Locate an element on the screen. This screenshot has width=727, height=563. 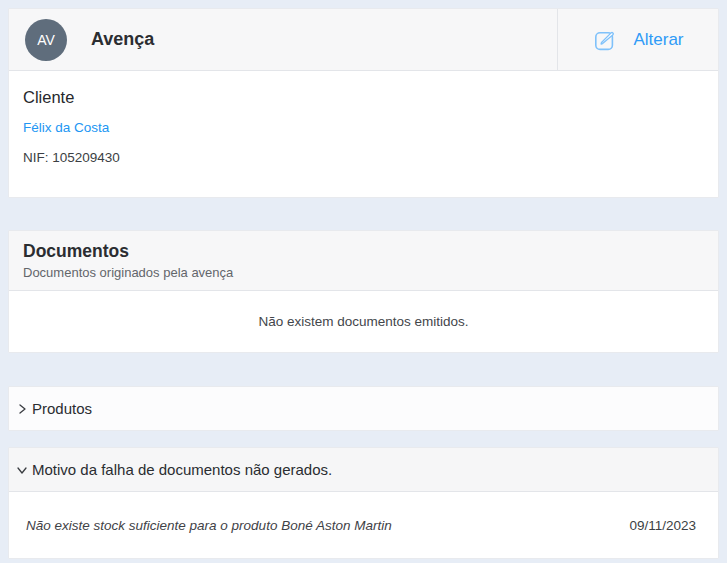
client-section-heading: Cliente is located at coordinates (364, 98).